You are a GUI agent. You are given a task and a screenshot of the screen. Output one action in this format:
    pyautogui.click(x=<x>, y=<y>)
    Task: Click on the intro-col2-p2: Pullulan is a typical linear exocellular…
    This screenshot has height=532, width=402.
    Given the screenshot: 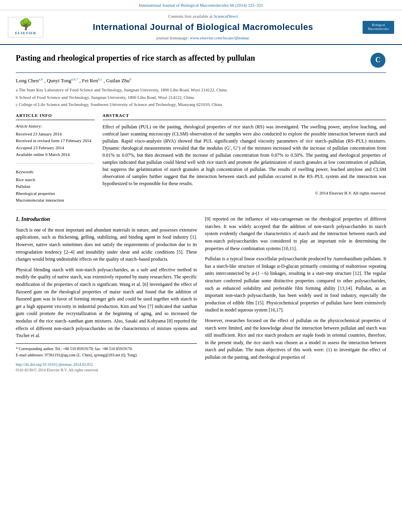 What is the action you would take?
    pyautogui.click(x=296, y=284)
    